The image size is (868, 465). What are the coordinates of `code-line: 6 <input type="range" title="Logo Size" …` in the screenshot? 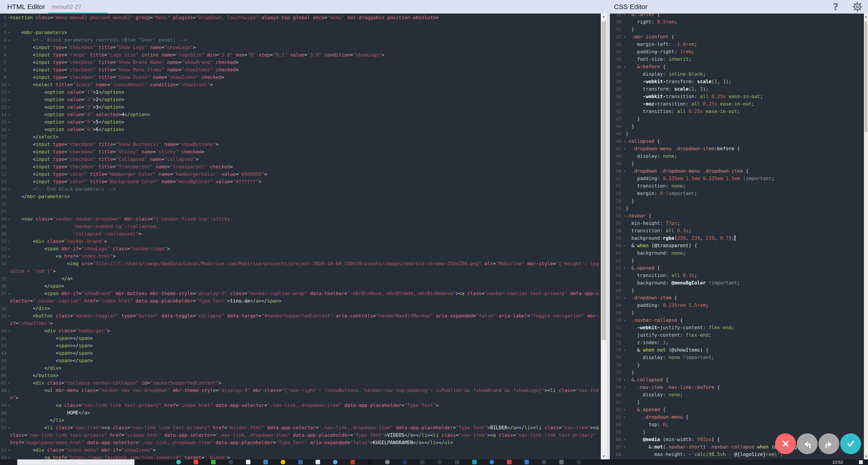 It's located at (301, 55).